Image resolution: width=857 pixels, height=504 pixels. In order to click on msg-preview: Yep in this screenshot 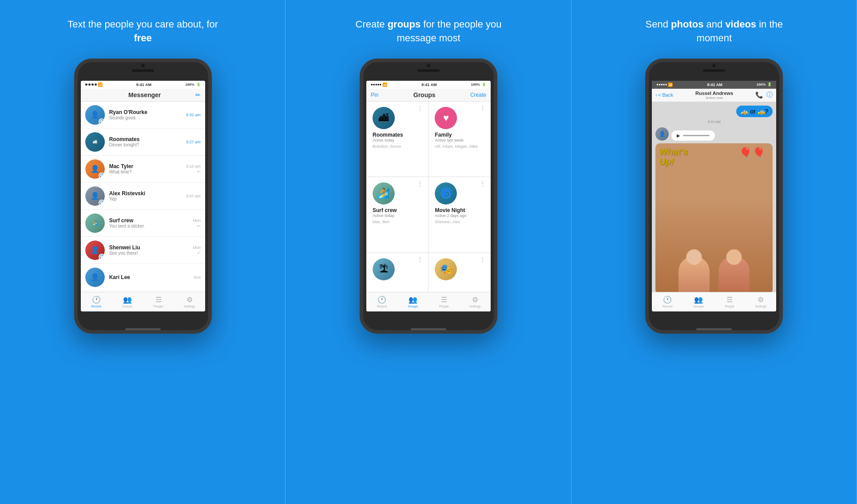, I will do `click(146, 199)`.